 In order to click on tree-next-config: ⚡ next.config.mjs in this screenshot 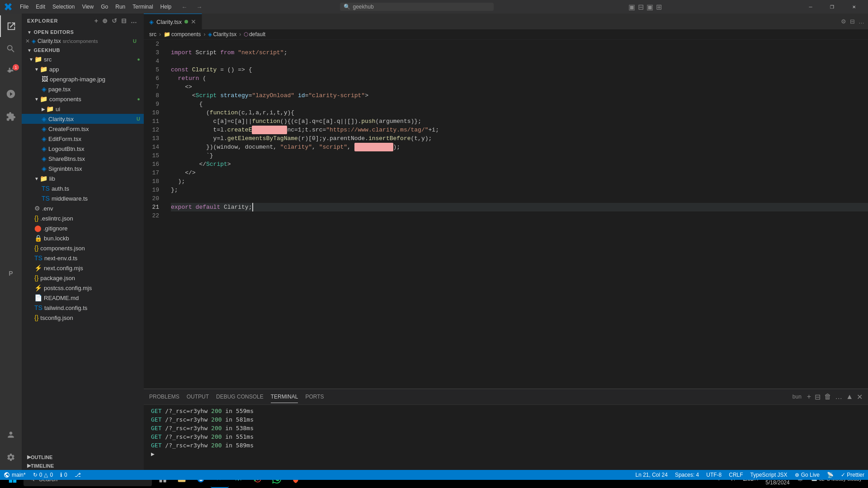, I will do `click(83, 268)`.